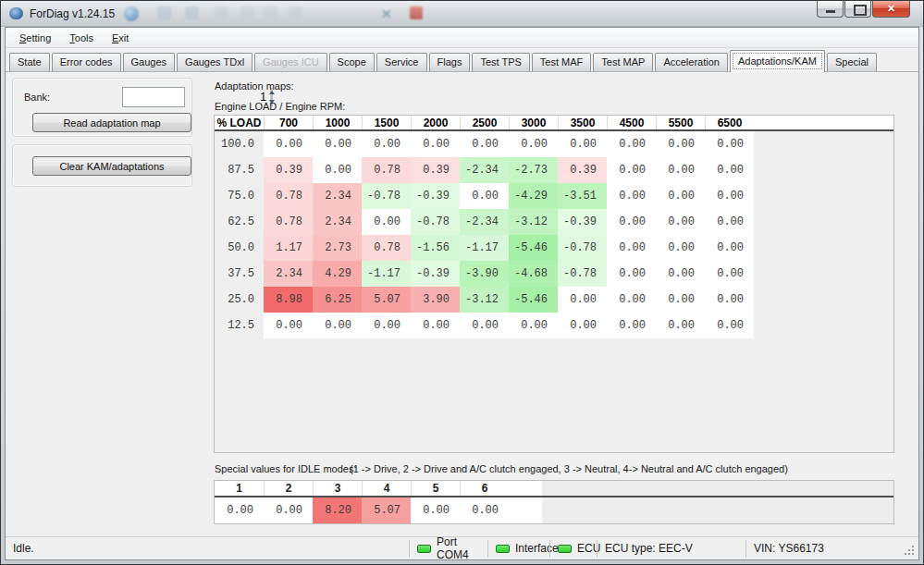 Image resolution: width=924 pixels, height=565 pixels. Describe the element at coordinates (424, 549) in the screenshot. I see `port-led-icon` at that location.